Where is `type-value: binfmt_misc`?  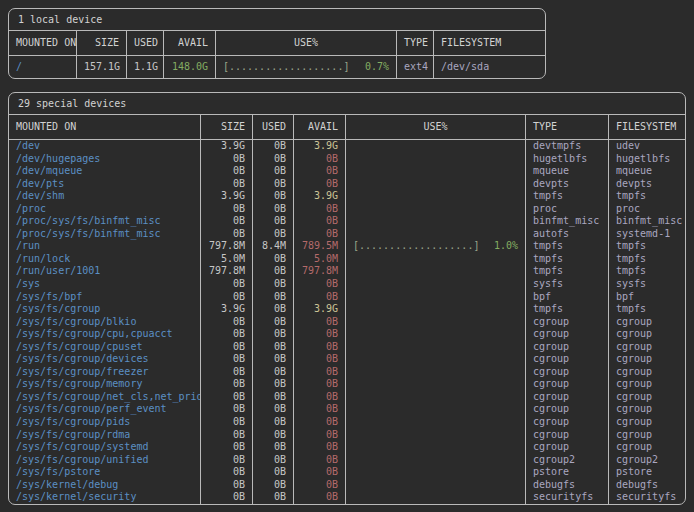
type-value: binfmt_misc is located at coordinates (566, 222).